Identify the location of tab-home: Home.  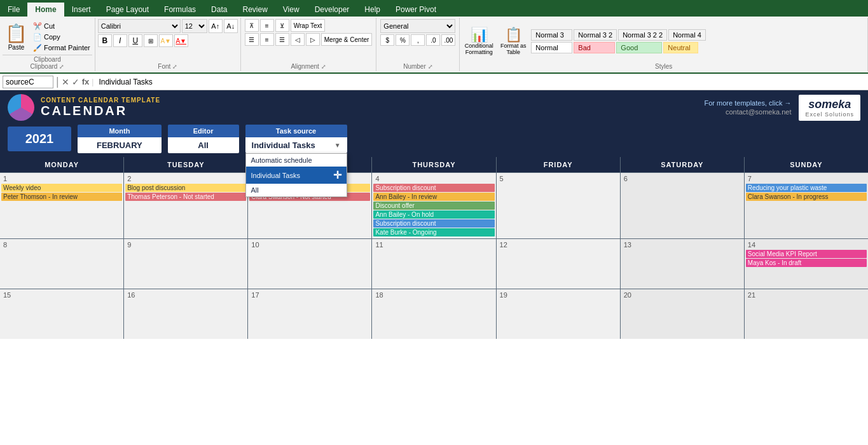
(46, 10).